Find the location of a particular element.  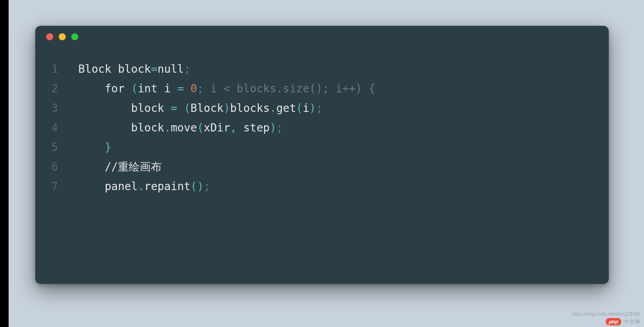

code-line: 5 } is located at coordinates (322, 147).